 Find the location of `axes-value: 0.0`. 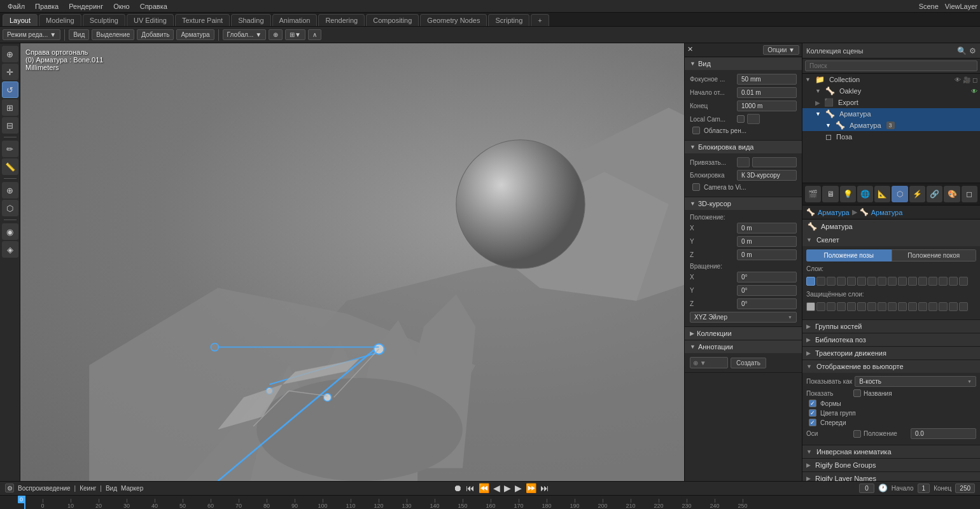

axes-value: 0.0 is located at coordinates (943, 434).